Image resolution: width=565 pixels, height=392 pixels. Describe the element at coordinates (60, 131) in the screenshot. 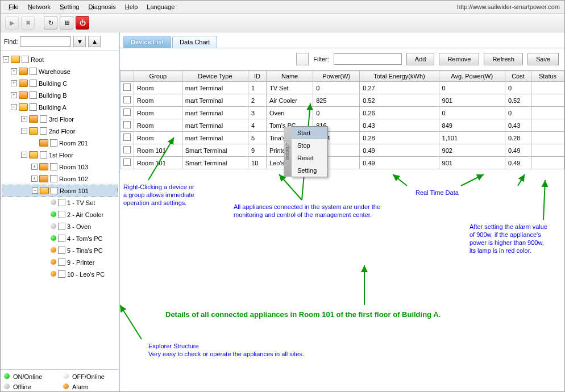

I see `tree-2nd-floor: −2nd Floor` at that location.